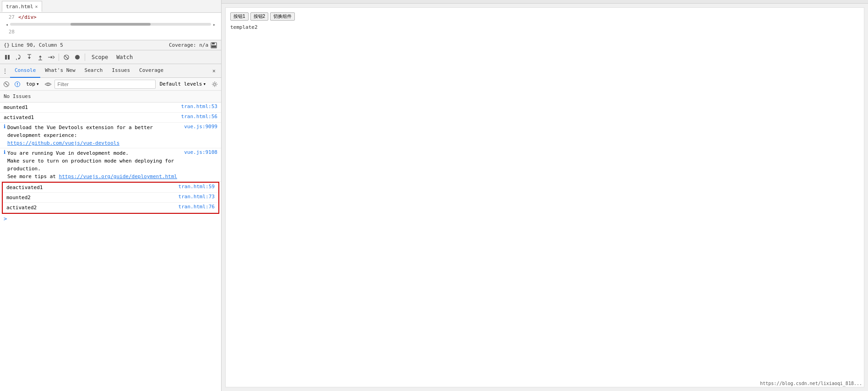 The image size is (868, 391). Describe the element at coordinates (111, 27) in the screenshot. I see `editor-area: 27 </div> ◂ ▸ 28` at that location.